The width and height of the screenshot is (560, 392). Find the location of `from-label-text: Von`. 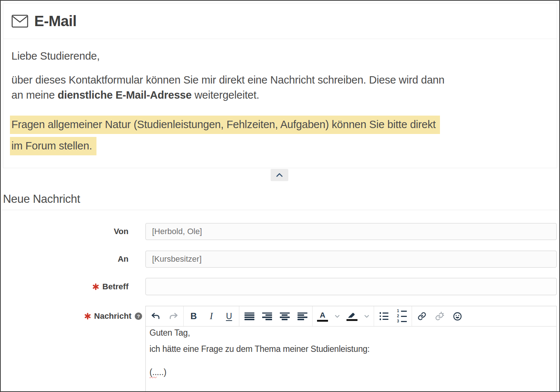

from-label-text: Von is located at coordinates (121, 232).